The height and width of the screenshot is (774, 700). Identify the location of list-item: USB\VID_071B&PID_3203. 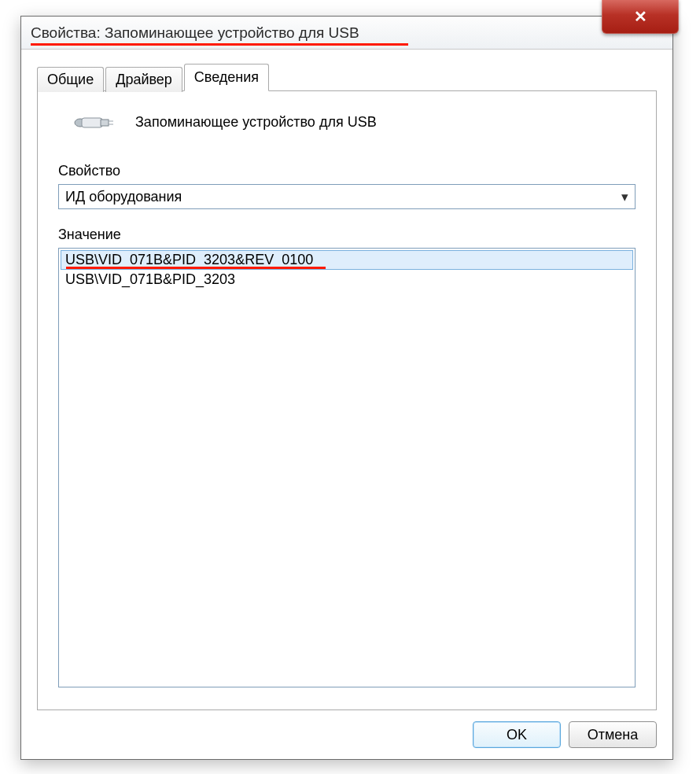
(347, 280).